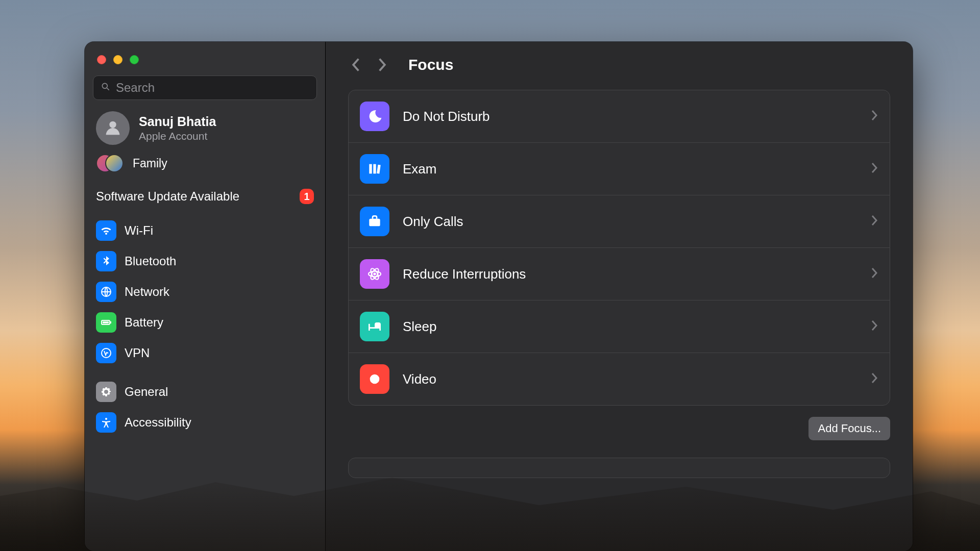  What do you see at coordinates (205, 412) in the screenshot?
I see `sidebar-group-system: GeneralAccessibility` at bounding box center [205, 412].